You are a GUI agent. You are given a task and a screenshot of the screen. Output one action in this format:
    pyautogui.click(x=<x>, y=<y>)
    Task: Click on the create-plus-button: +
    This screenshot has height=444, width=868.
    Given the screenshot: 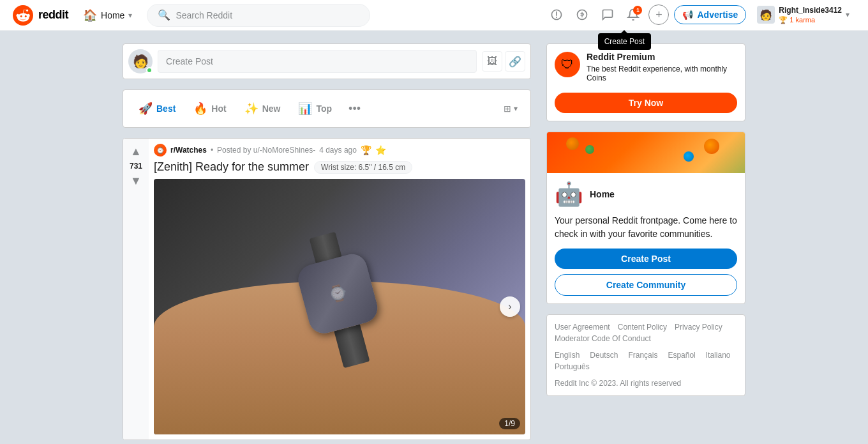 What is the action you would take?
    pyautogui.click(x=659, y=15)
    